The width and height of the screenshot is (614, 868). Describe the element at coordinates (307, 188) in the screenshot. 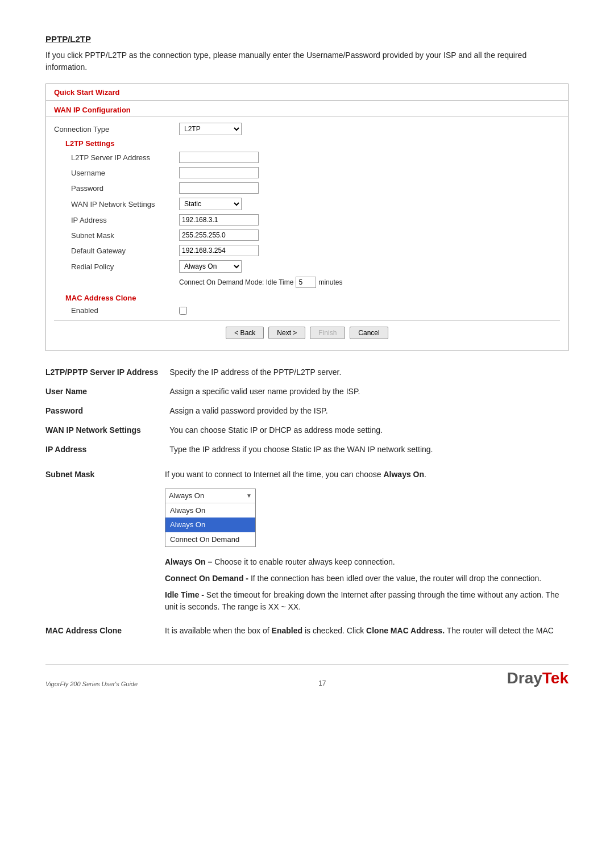

I see `password-row: Password` at that location.